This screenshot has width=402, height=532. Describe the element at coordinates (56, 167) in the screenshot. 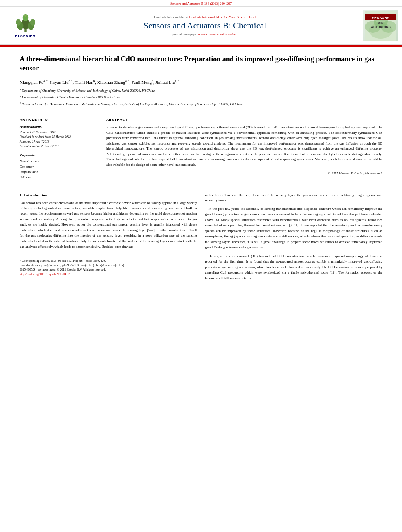

I see `keyword-gas-sensor: Gas sensor` at that location.